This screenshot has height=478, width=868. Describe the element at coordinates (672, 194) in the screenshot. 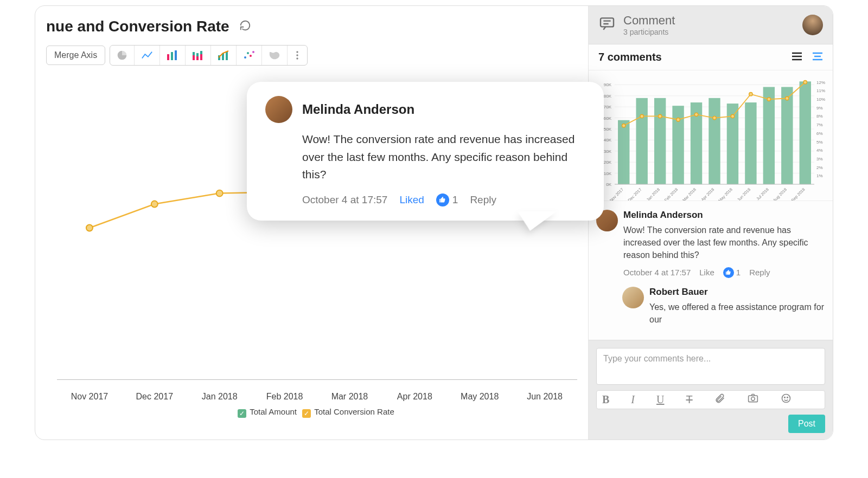

I see `svg-text: Feb 2018` at that location.